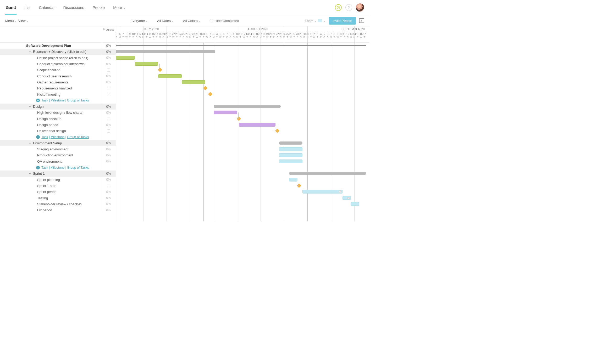  I want to click on task-row: Requirements finalized, so click(58, 88).